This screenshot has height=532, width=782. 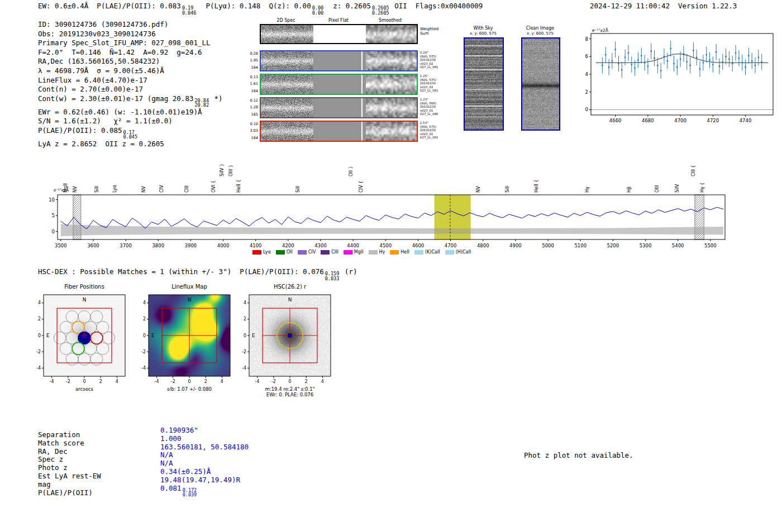 I want to click on legend-label: HeII, so click(x=405, y=252).